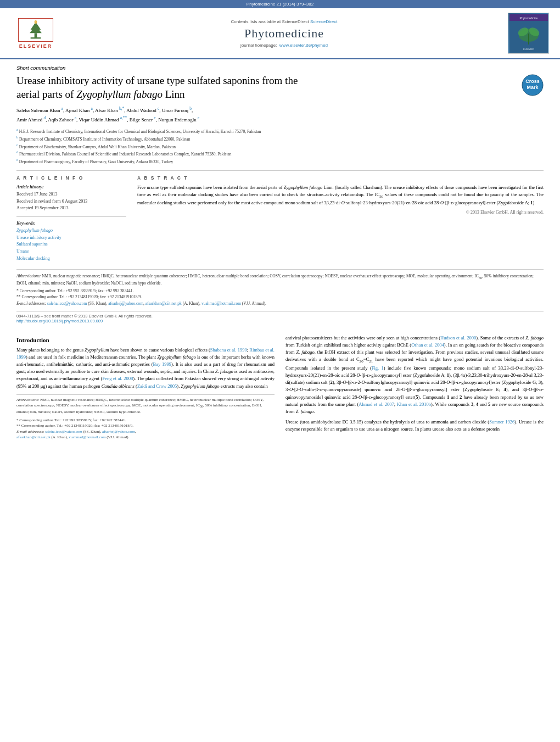 Image resolution: width=560 pixels, height=742 pixels. Describe the element at coordinates (145, 417) in the screenshot. I see `body-footnotes: Abbreviations: NMR, nuclear magnetic res…` at that location.